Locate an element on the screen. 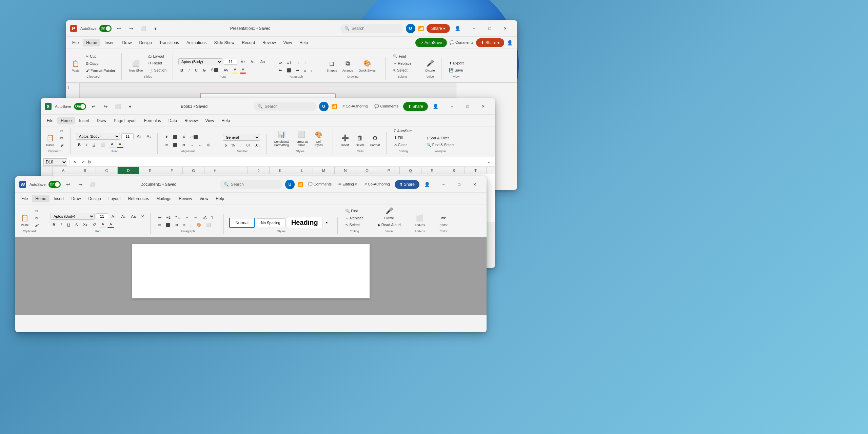  powerpoint-menu-view: View is located at coordinates (288, 43).